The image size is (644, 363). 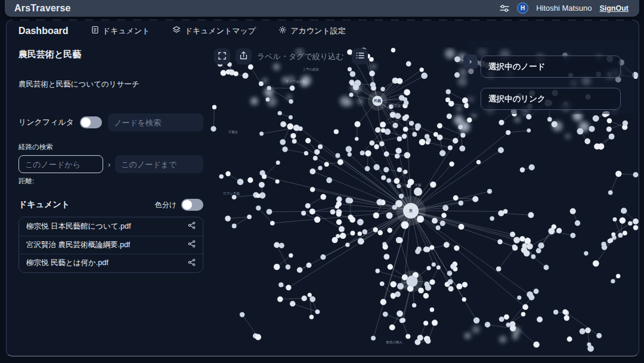 What do you see at coordinates (156, 122) in the screenshot?
I see `node-search-input` at bounding box center [156, 122].